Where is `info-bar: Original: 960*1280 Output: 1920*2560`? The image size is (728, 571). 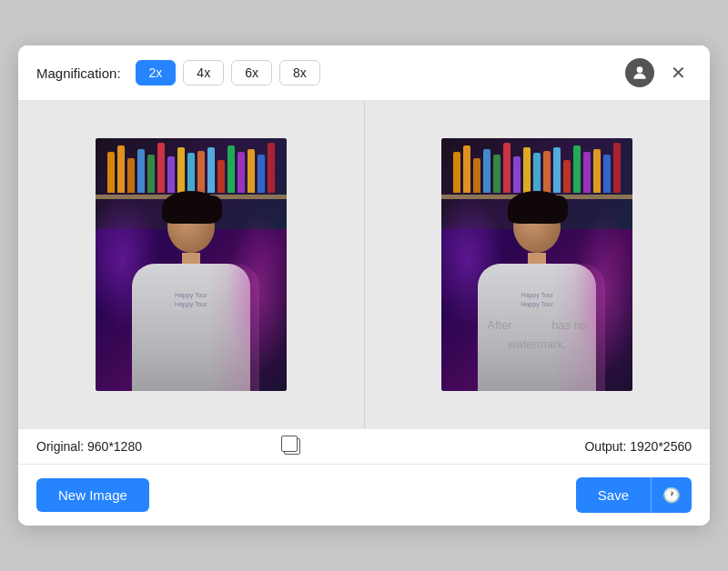 info-bar: Original: 960*1280 Output: 1920*2560 is located at coordinates (364, 446).